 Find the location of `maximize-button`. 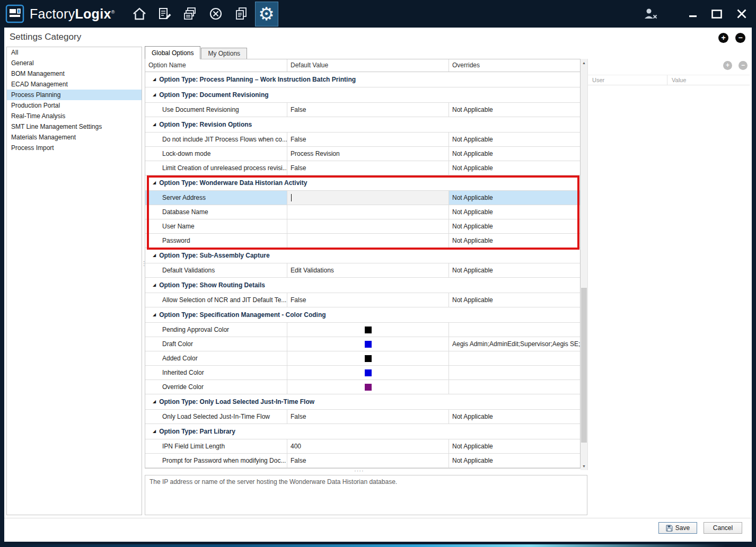

maximize-button is located at coordinates (717, 14).